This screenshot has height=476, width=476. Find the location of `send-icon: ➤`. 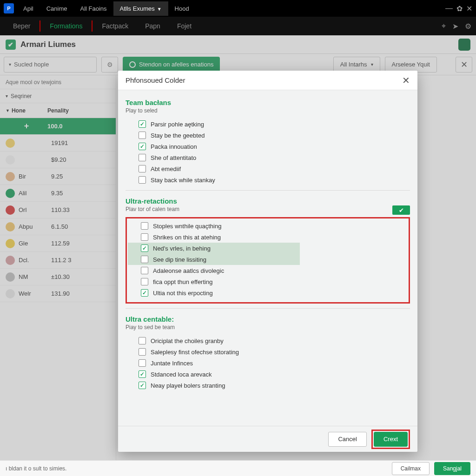

send-icon: ➤ is located at coordinates (456, 26).